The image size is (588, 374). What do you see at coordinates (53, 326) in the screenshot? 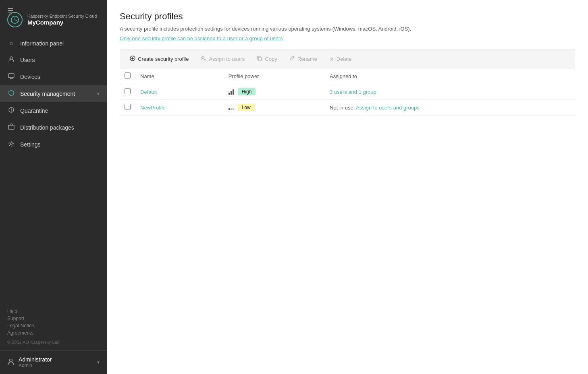
I see `legal-notice-link: Legal Notice` at bounding box center [53, 326].